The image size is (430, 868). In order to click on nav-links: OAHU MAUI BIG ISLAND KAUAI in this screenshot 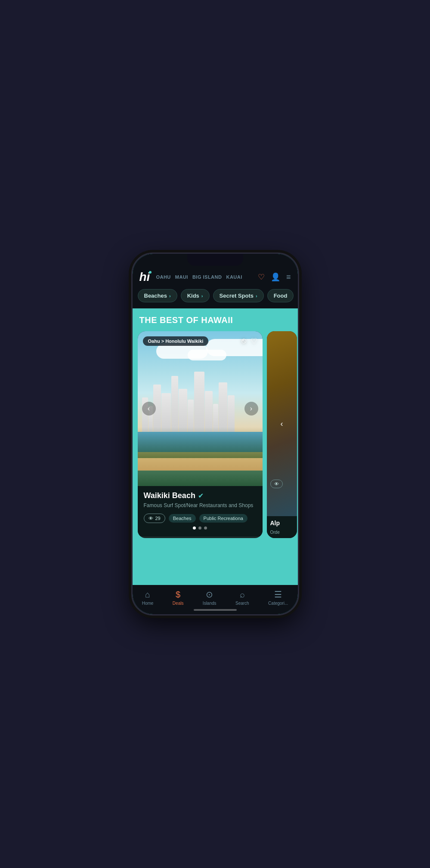, I will do `click(205, 277)`.